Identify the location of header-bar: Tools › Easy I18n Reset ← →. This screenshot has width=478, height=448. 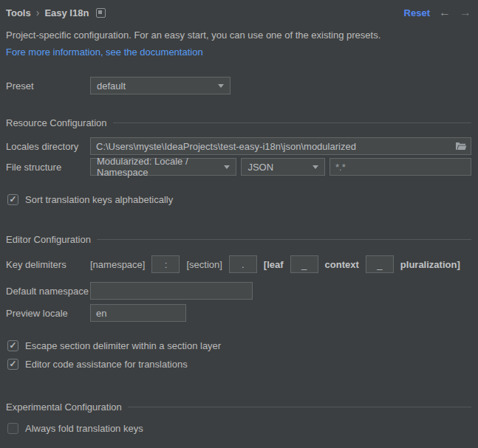
(239, 10).